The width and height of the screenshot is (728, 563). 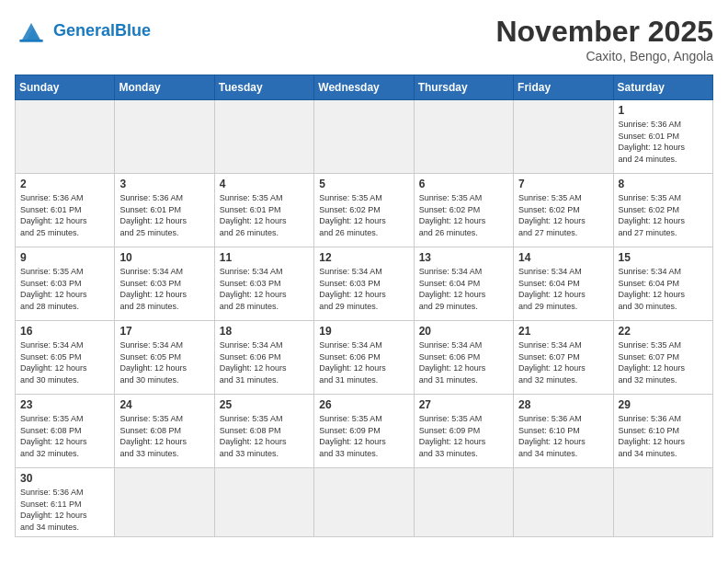 What do you see at coordinates (563, 405) in the screenshot?
I see `day-number: 28` at bounding box center [563, 405].